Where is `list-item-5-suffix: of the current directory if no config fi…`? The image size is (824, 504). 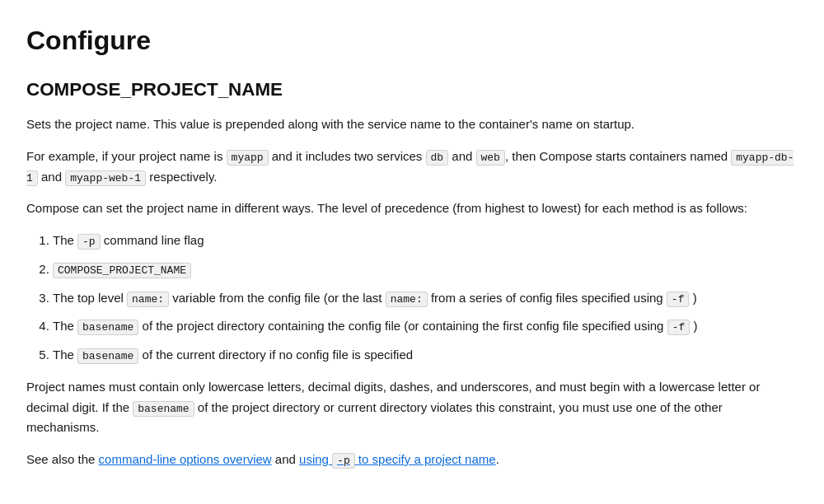 list-item-5-suffix: of the current directory if no config fi… is located at coordinates (275, 354).